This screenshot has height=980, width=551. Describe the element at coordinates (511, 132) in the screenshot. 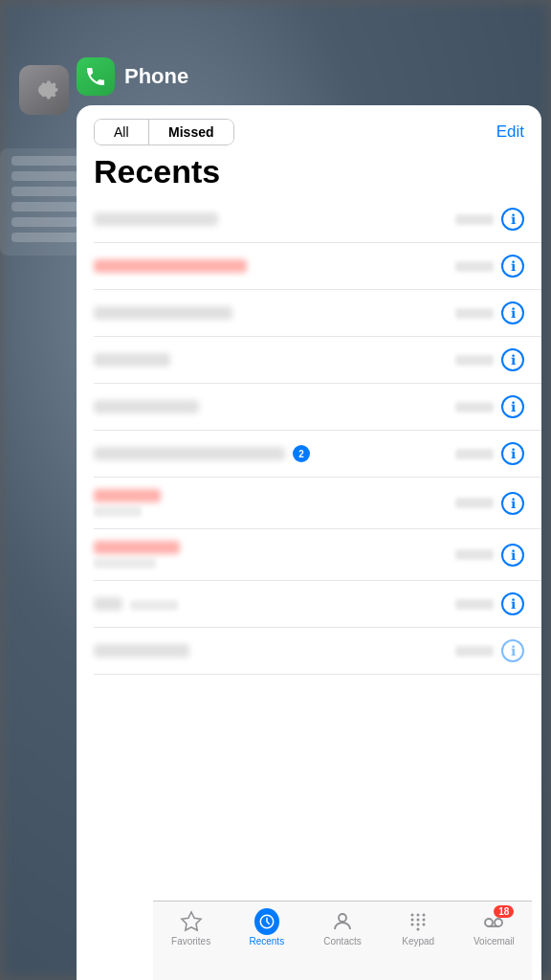

I see `edit-button: Edit` at that location.